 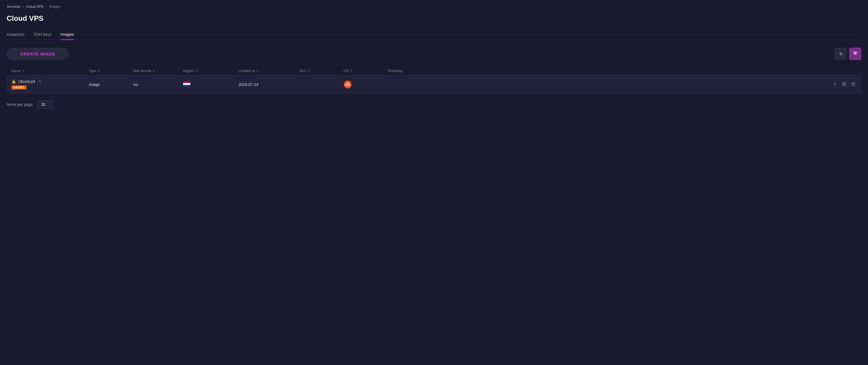 What do you see at coordinates (13, 6) in the screenshot?
I see `breadcrumb-services: Services` at bounding box center [13, 6].